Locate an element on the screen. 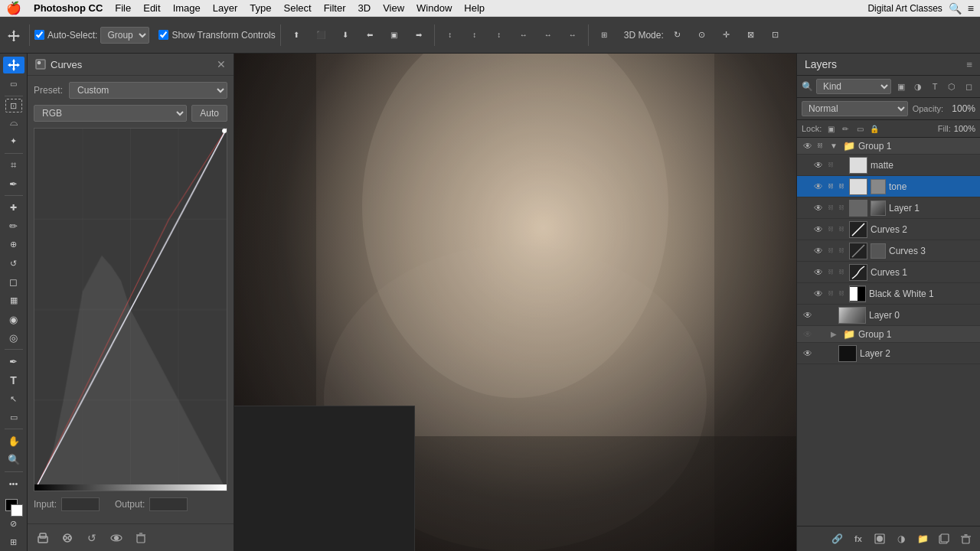 This screenshot has width=980, height=551. align-right-btn: ➡ is located at coordinates (419, 35).